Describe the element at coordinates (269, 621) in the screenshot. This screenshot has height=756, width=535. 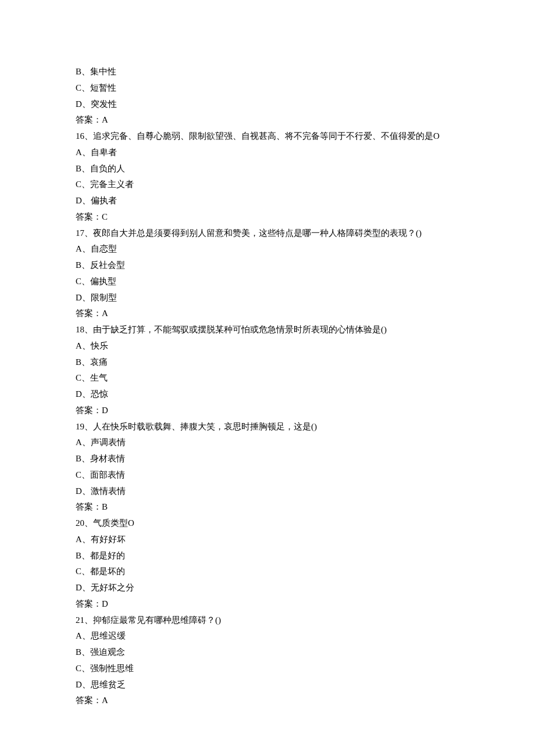
I see `question-line: 21、抑郁症最常见有哪种思维障碍？()` at that location.